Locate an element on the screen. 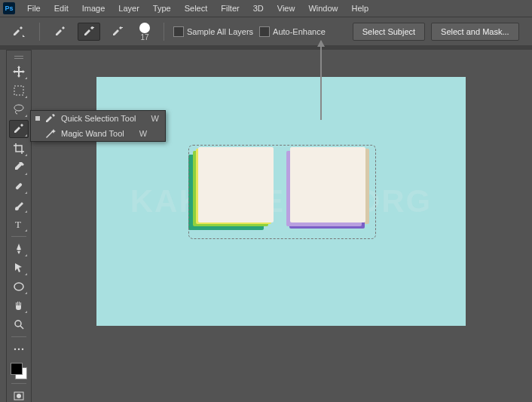 The image size is (532, 402). menu-image: Image is located at coordinates (93, 8).